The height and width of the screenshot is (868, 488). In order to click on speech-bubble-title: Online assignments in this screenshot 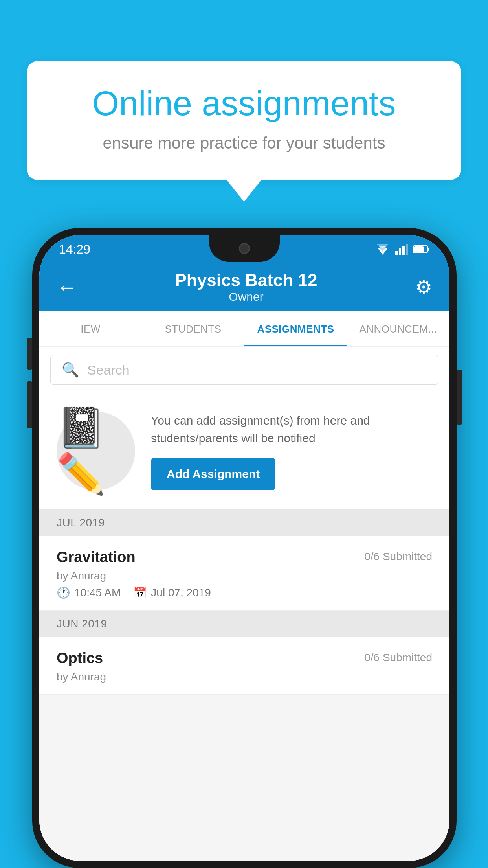, I will do `click(244, 104)`.